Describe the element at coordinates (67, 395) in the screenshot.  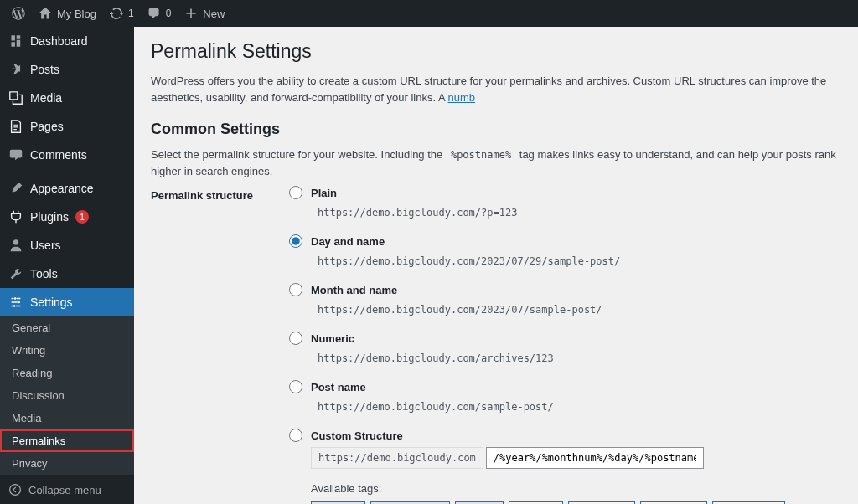
I see `settings-submenu: GeneralWritingReadingDiscussionMediaPerm…` at that location.